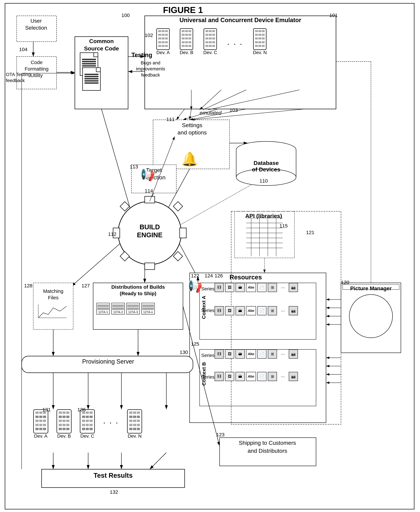  I want to click on bottom-dev-a: Dev. A, so click(41, 436).